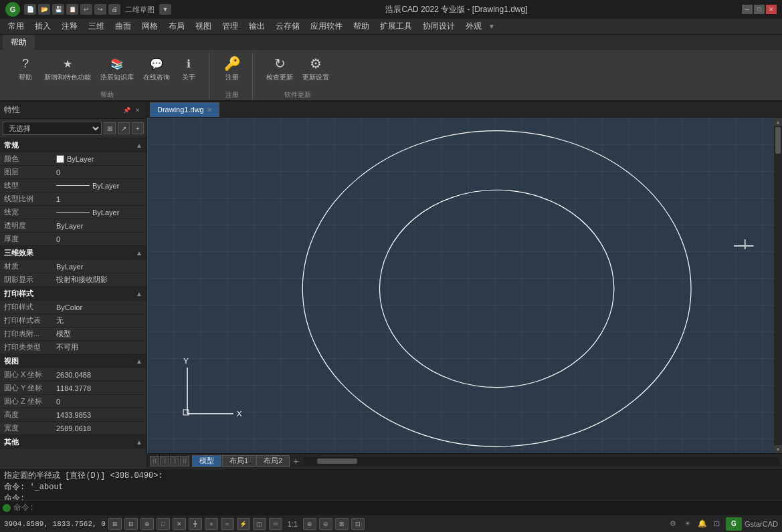  Describe the element at coordinates (778, 449) in the screenshot. I see `scroll-down-button: ▼` at that location.